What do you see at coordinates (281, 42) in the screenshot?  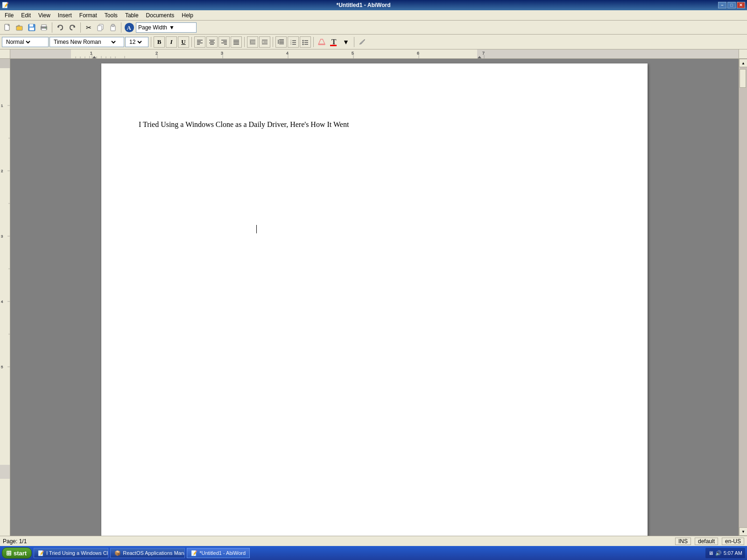 I see `line-spacing-button` at bounding box center [281, 42].